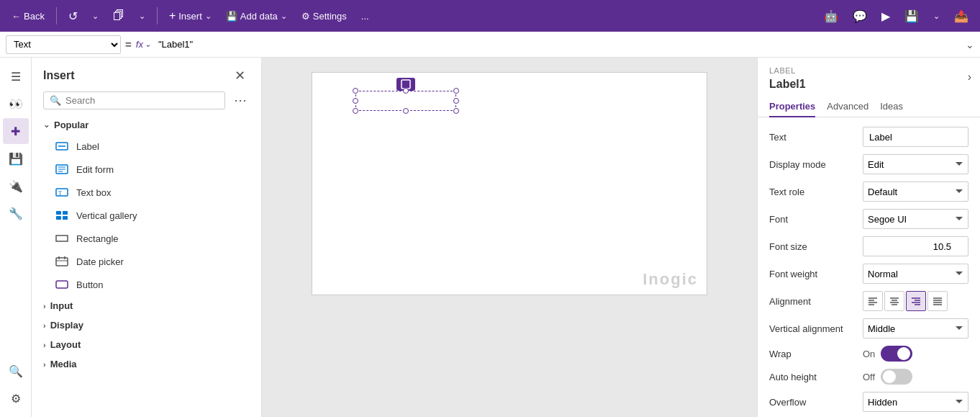 Image resolution: width=980 pixels, height=417 pixels. I want to click on formula-expand-icon: ⌄, so click(970, 45).